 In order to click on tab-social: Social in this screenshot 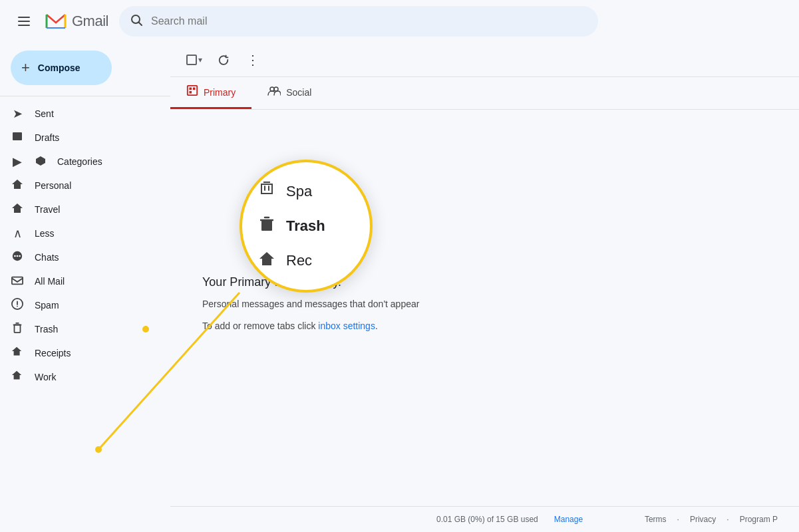, I will do `click(289, 93)`.